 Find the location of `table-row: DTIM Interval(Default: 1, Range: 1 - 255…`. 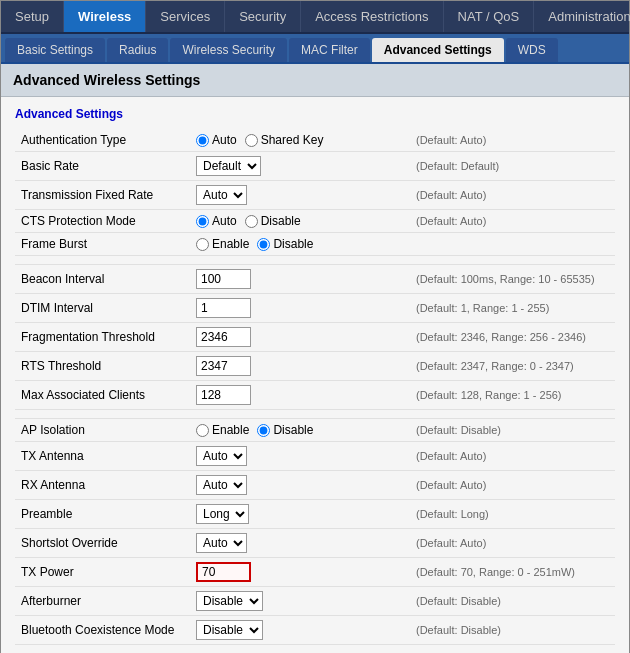

table-row: DTIM Interval(Default: 1, Range: 1 - 255… is located at coordinates (315, 308).